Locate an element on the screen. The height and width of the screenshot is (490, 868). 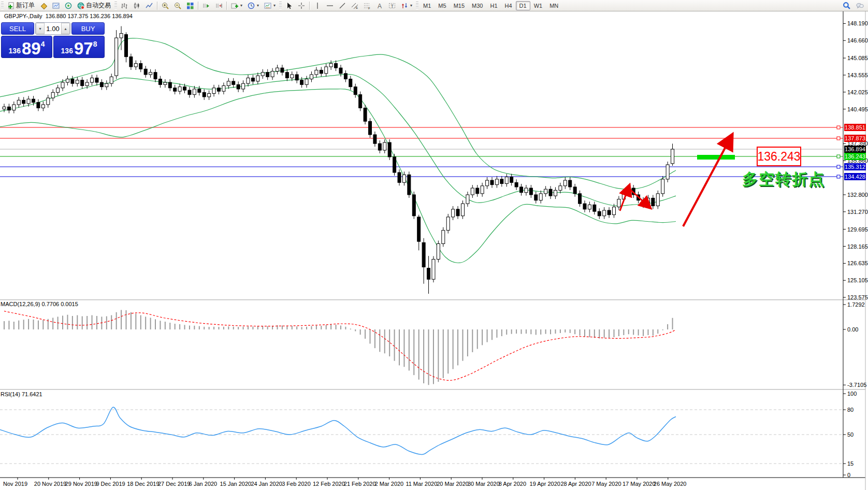
textA-button: A is located at coordinates (380, 6).